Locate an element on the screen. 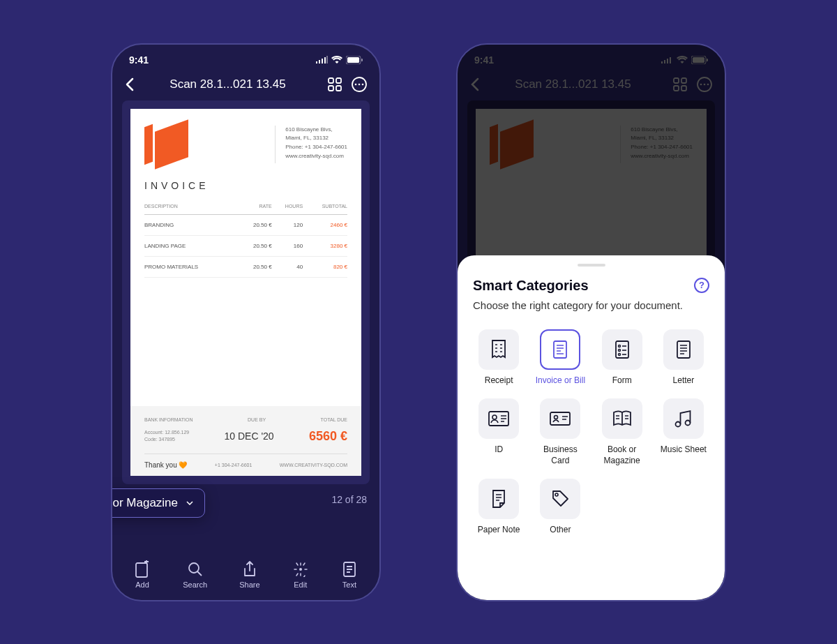 Image resolution: width=837 pixels, height=644 pixels. category-label: Book or Magazine is located at coordinates (144, 503).